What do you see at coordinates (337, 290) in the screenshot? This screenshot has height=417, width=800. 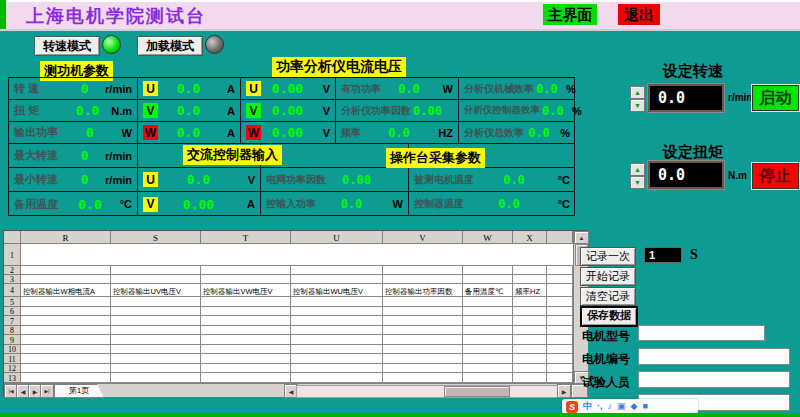 I see `sheet-cell: 控制器输出WU电压V` at bounding box center [337, 290].